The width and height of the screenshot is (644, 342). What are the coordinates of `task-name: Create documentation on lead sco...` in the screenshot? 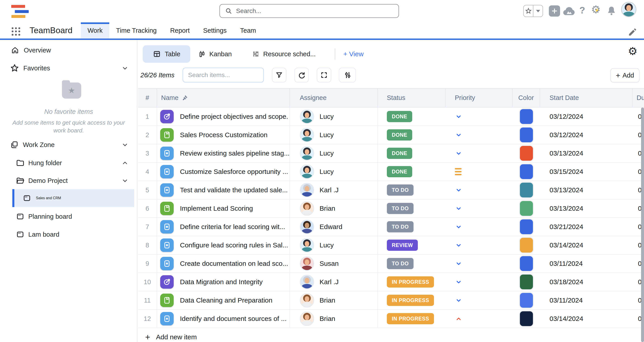 It's located at (234, 264).